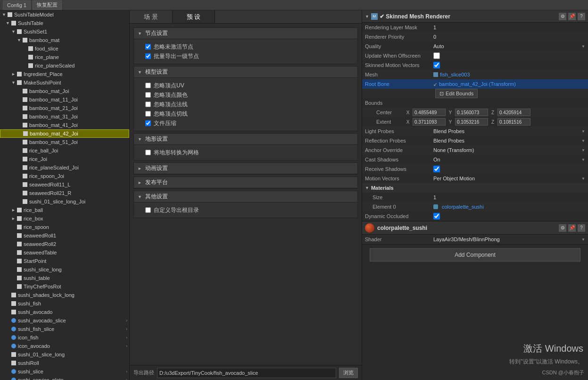 This screenshot has width=588, height=380. I want to click on hierarchy-item-sushi_avocado: sushi_avocado, so click(65, 312).